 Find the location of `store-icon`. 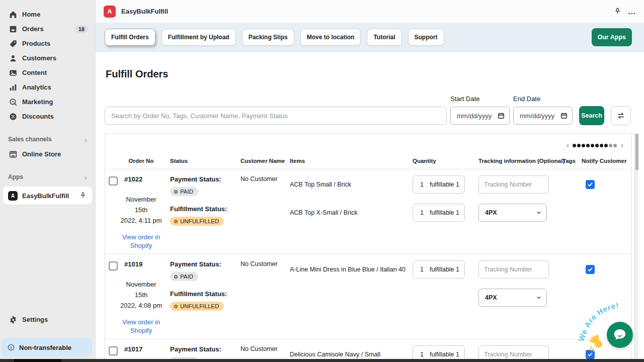

store-icon is located at coordinates (13, 154).